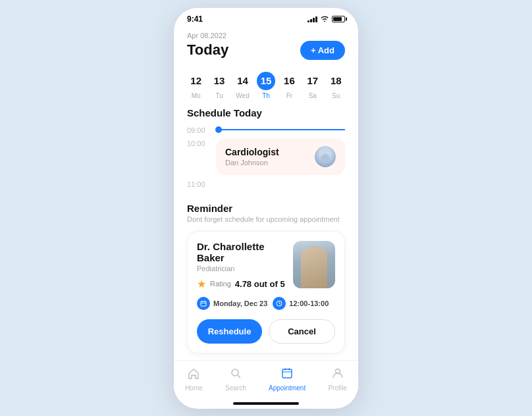  What do you see at coordinates (325, 157) in the screenshot?
I see `appointment-avatar` at bounding box center [325, 157].